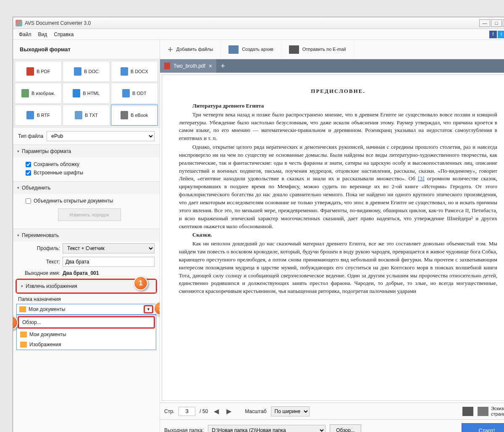  Describe the element at coordinates (216, 411) in the screenshot. I see `prev-page-icon: ◀` at that location.